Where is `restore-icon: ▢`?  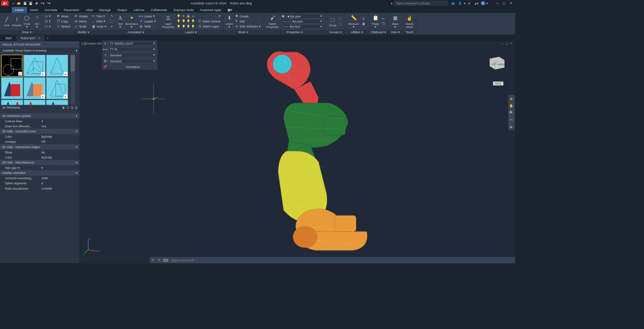 restore-icon: ▢ is located at coordinates (504, 3).